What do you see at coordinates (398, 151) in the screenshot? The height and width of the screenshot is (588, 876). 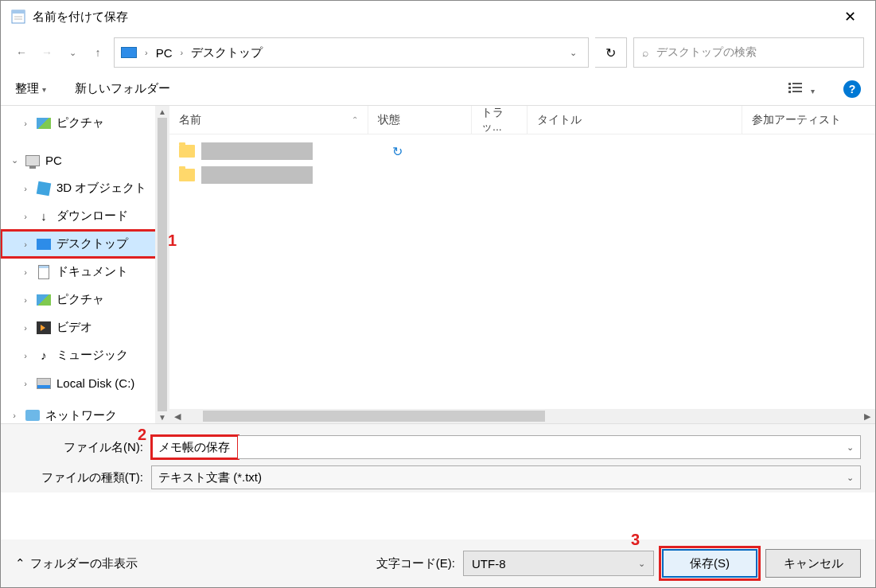 I see `sync-icon: ↻` at bounding box center [398, 151].